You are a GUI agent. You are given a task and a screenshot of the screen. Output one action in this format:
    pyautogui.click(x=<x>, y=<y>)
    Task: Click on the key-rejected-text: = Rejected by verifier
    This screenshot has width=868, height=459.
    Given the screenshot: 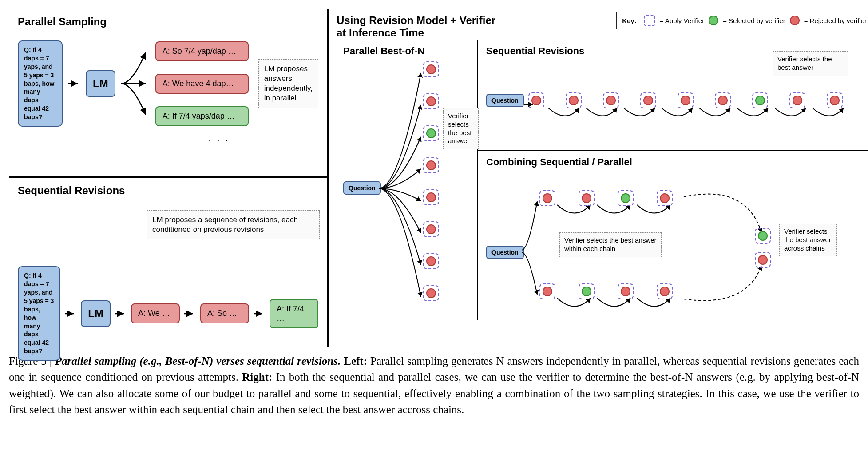 What is the action you would take?
    pyautogui.click(x=836, y=20)
    